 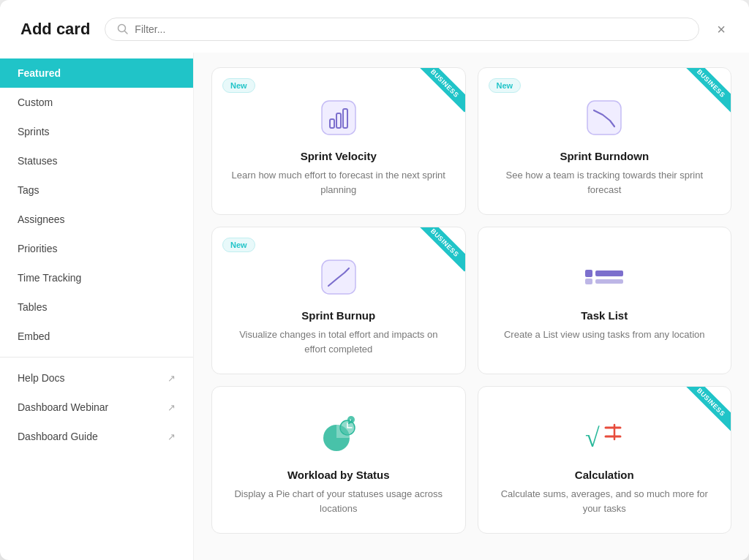 What do you see at coordinates (97, 73) in the screenshot?
I see `sidebar-item-featured: Featured` at bounding box center [97, 73].